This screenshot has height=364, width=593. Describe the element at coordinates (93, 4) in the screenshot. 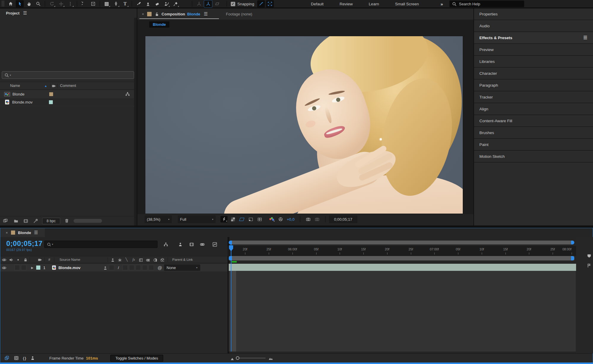

I see `unified-camera-tool` at that location.